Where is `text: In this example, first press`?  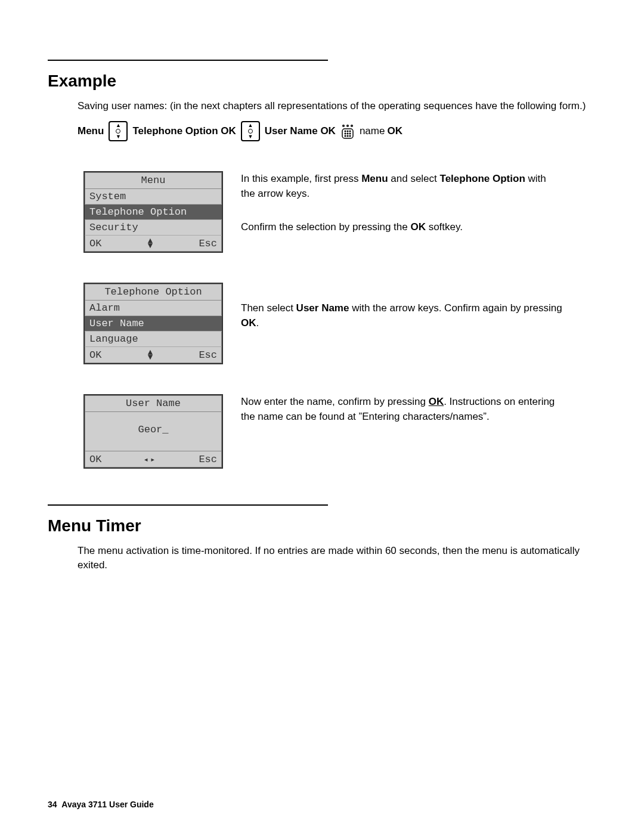
text: In this example, first press is located at coordinates (301, 179).